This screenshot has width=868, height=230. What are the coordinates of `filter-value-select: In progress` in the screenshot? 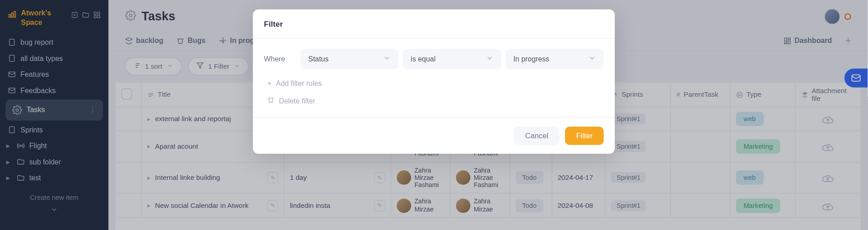 It's located at (554, 59).